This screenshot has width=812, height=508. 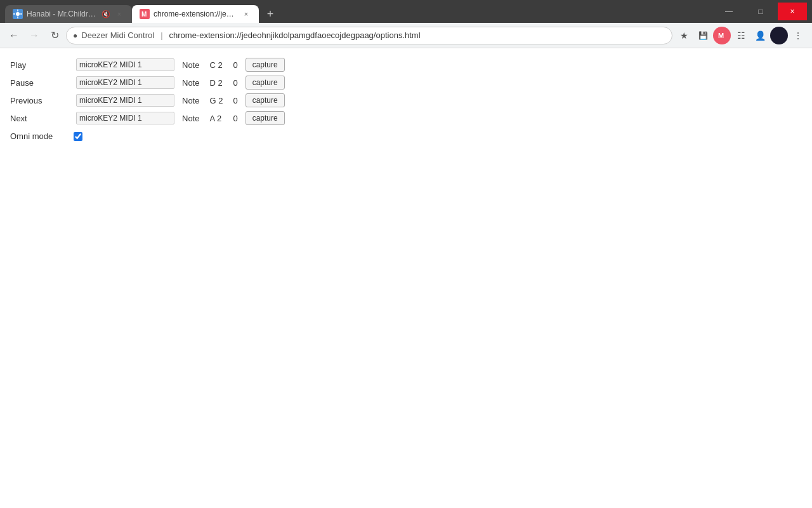 I want to click on toolbar: ← → ↻ ● Deezer Midi Control | chrome-ext…, so click(x=406, y=36).